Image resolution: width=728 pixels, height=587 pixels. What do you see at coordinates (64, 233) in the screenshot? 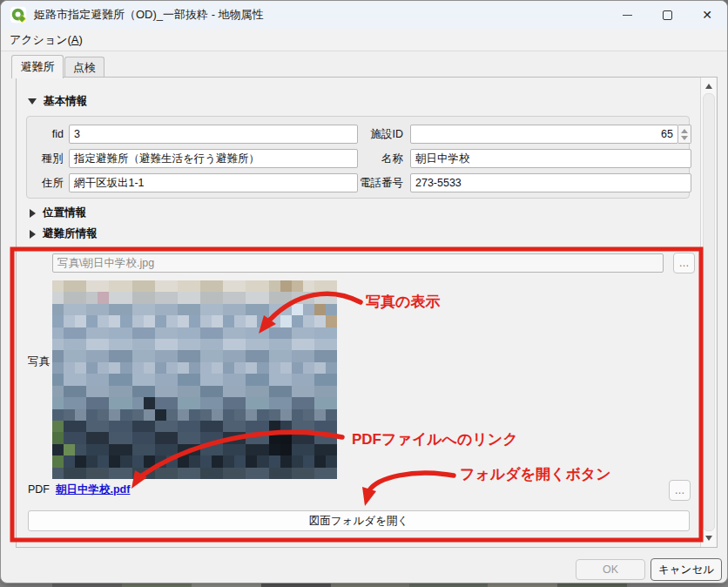
I see `section-shelter-info: 避難所情報` at bounding box center [64, 233].